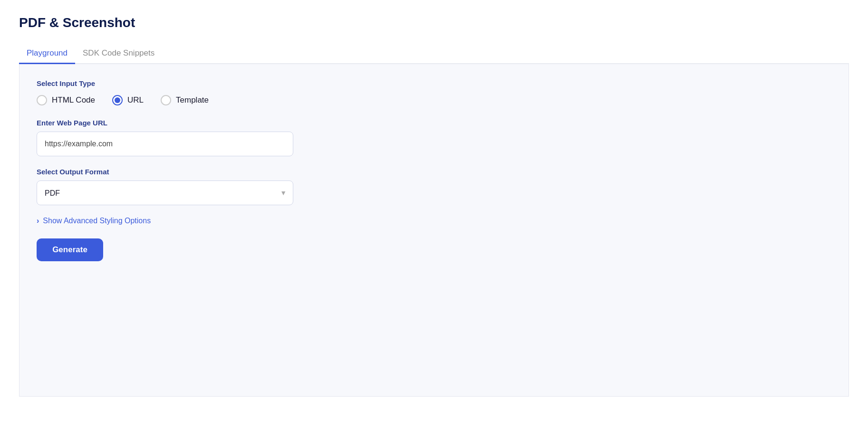  What do you see at coordinates (66, 100) in the screenshot?
I see `radio-html-code: HTML Code` at bounding box center [66, 100].